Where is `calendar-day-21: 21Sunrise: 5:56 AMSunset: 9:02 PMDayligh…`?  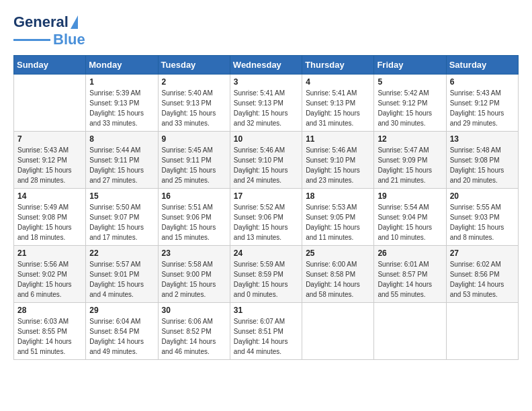 calendar-day-21: 21Sunrise: 5:56 AMSunset: 9:02 PMDayligh… is located at coordinates (50, 274).